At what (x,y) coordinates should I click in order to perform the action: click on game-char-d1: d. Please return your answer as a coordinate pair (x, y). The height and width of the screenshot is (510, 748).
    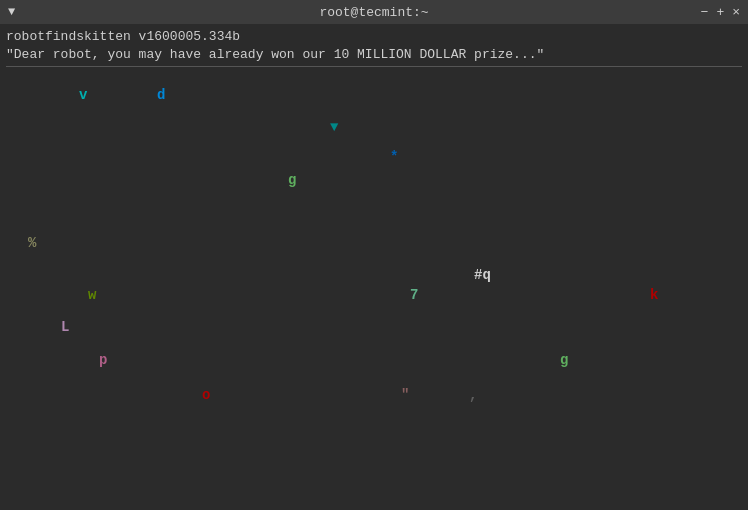
    Looking at the image, I should click on (161, 95).